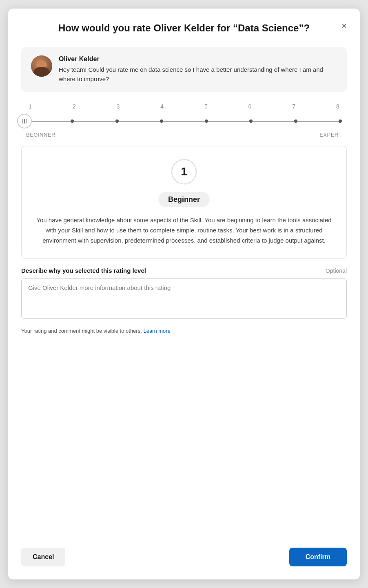 This screenshot has width=368, height=588. I want to click on rating-description: You have general knowledge about some as…, so click(184, 230).